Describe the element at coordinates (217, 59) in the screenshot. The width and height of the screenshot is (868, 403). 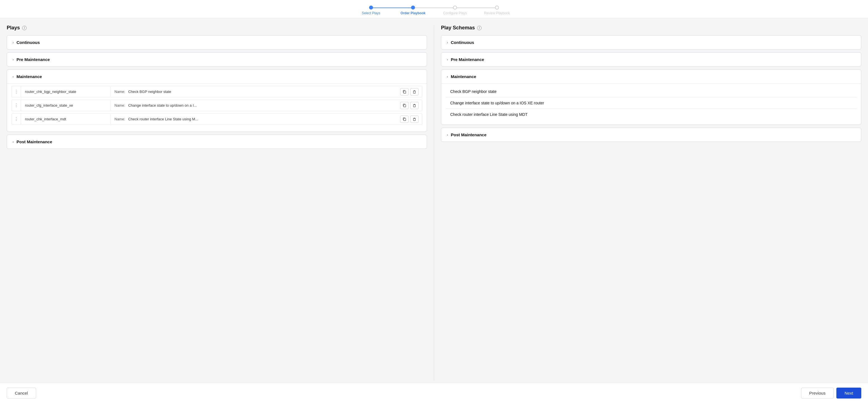
I see `plays-section-pre-maintenance: › Pre Maintenance` at that location.